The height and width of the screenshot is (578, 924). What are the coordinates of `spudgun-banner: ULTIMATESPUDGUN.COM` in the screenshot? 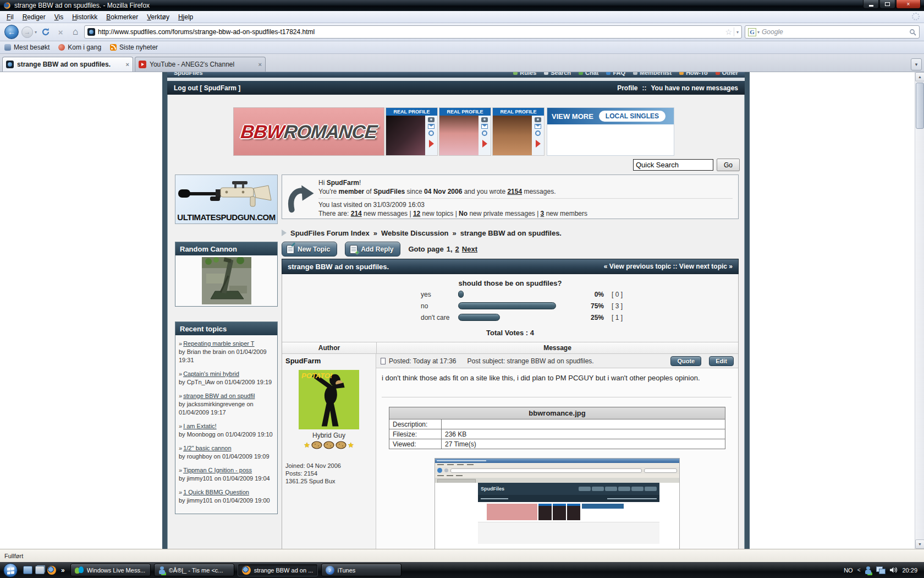 It's located at (227, 199).